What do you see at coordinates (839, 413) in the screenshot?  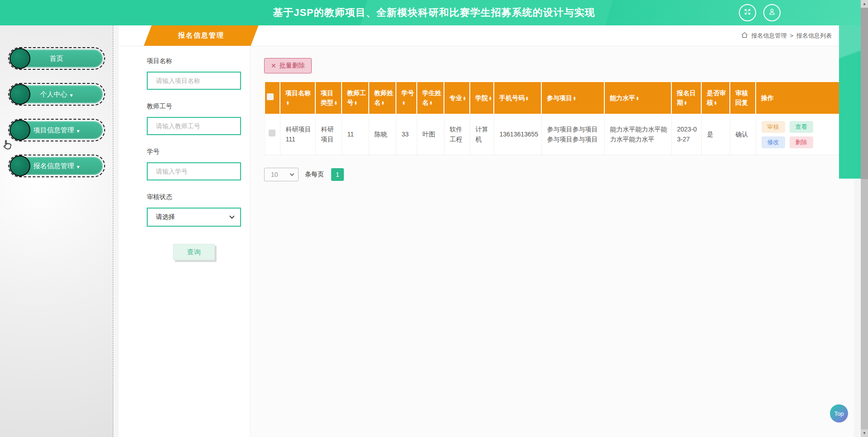 I see `back-to-top-button: Top` at bounding box center [839, 413].